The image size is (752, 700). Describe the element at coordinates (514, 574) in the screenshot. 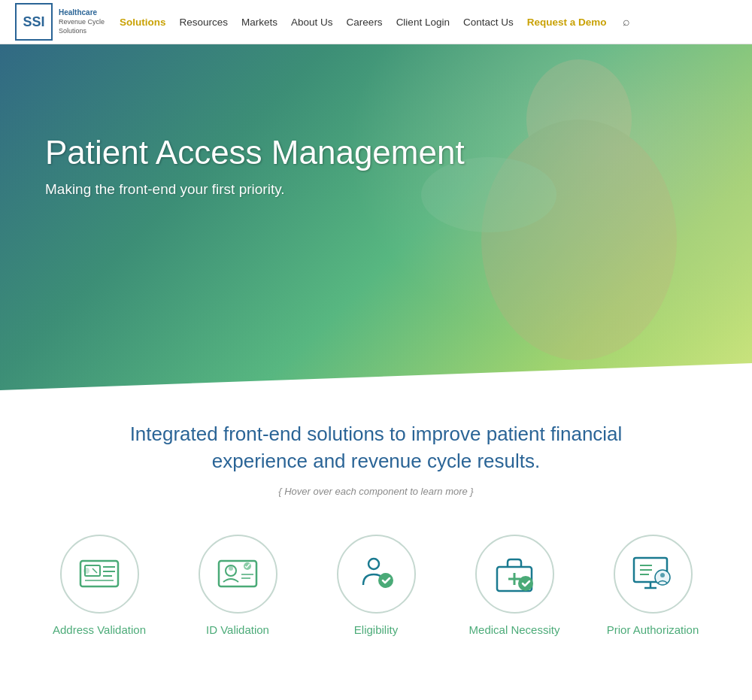

I see `medical-necessity-icon` at that location.